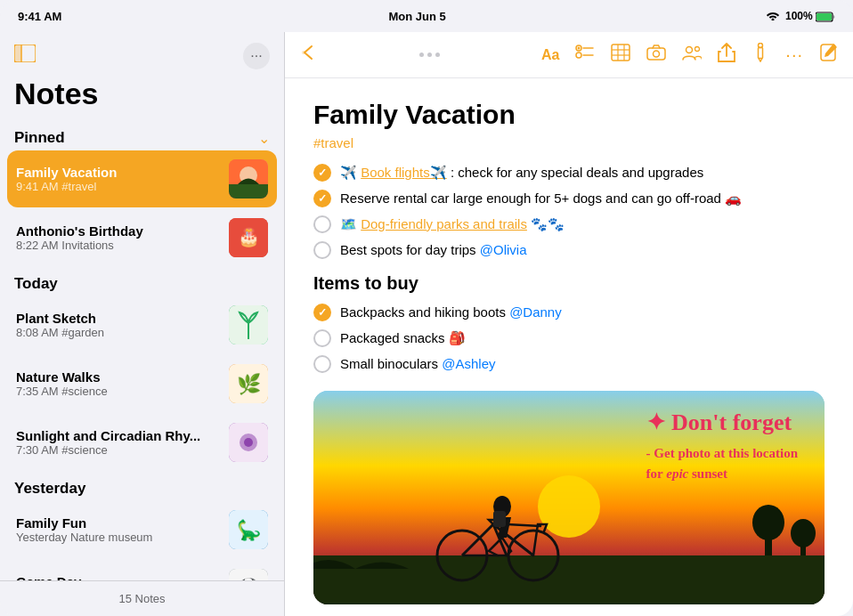 This screenshot has height=616, width=853. I want to click on section-today-label: Today, so click(36, 284).